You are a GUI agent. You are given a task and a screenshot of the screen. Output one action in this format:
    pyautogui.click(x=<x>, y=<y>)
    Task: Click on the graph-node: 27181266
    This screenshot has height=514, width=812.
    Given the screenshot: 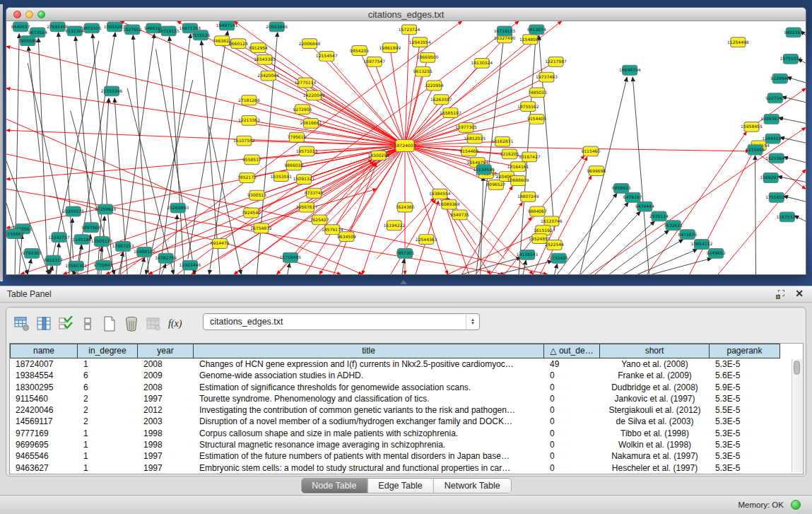 What is the action you would take?
    pyautogui.click(x=249, y=100)
    